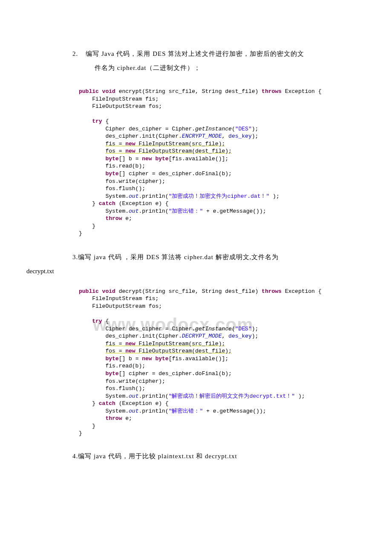 The height and width of the screenshot is (555, 392). Describe the element at coordinates (75, 456) in the screenshot. I see `section-4-number: 4.` at that location.